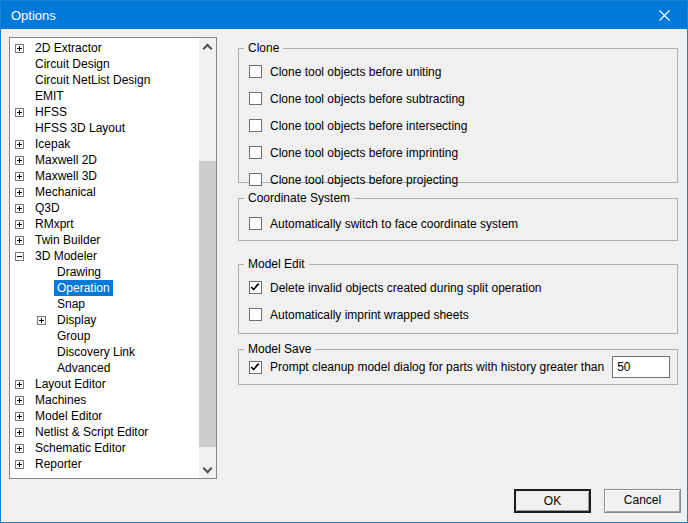 Image resolution: width=688 pixels, height=523 pixels. Describe the element at coordinates (104, 304) in the screenshot. I see `tree-item: Snap` at that location.